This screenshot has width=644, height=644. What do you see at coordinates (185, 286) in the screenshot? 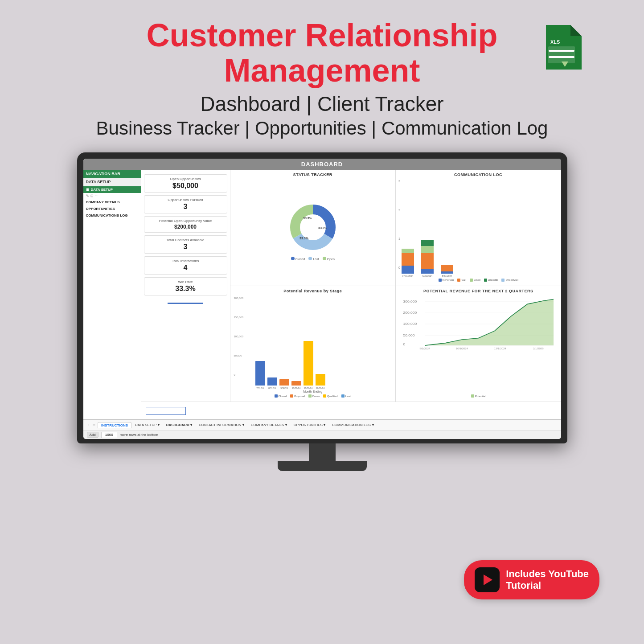
I see `stat-win-rate: Win Rate 33.3%` at bounding box center [185, 286].